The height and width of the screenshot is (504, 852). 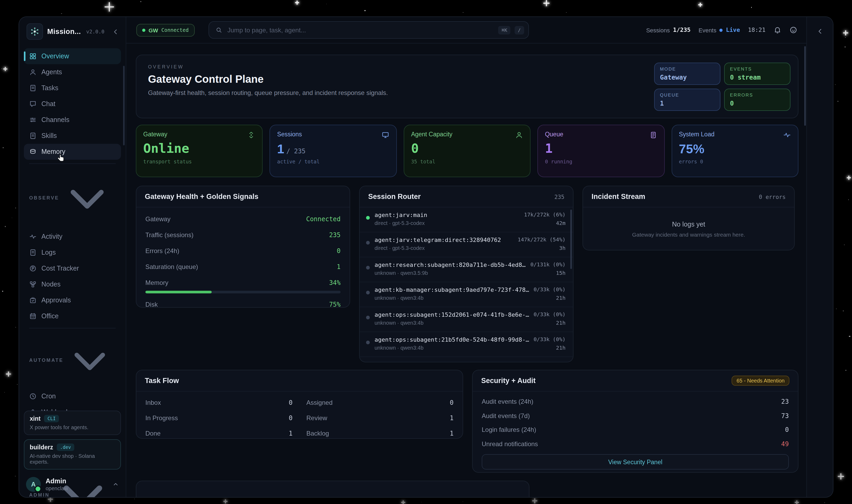 I want to click on health-value: 1, so click(x=339, y=267).